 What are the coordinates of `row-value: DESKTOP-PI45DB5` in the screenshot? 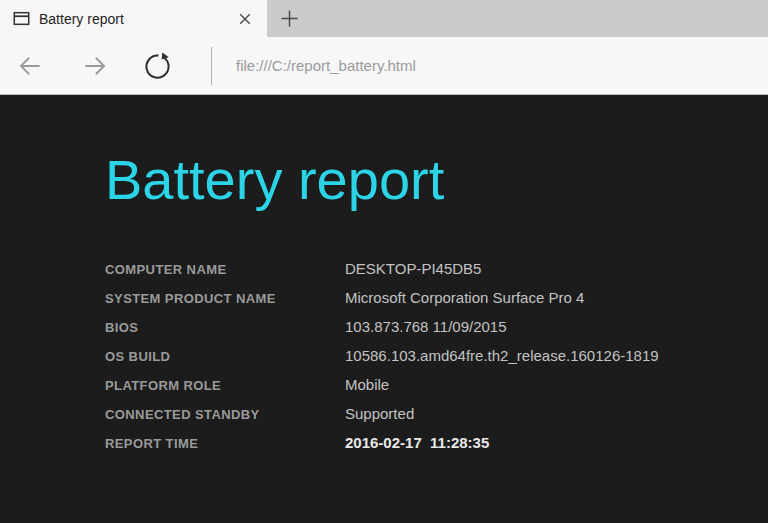 It's located at (413, 268).